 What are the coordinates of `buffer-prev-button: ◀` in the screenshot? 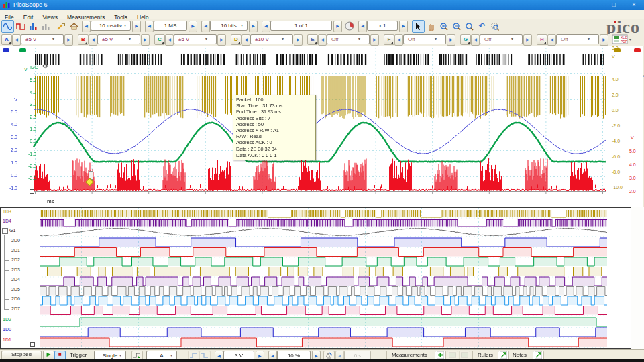 It's located at (266, 27).